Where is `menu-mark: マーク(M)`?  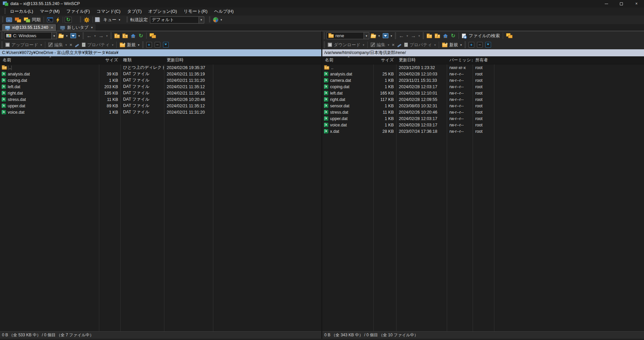 menu-mark: マーク(M) is located at coordinates (50, 11).